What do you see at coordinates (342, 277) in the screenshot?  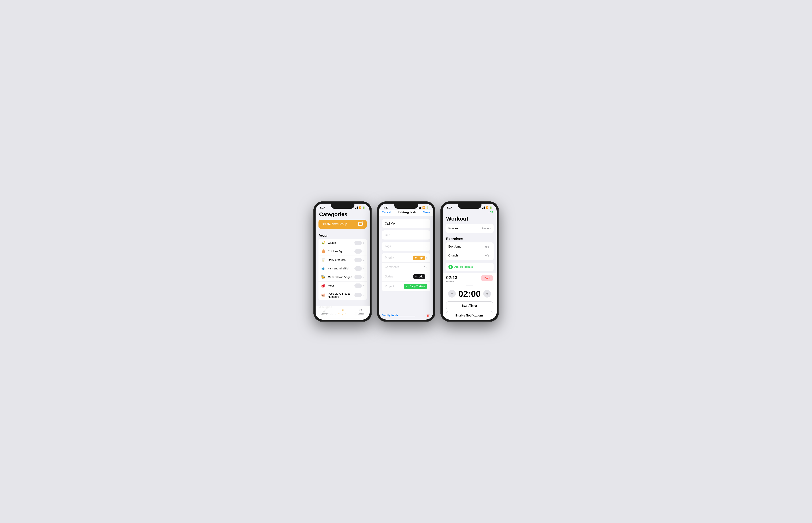 I see `list-item-non-vegan: 🐝 General Non-Vegan ›` at bounding box center [342, 277].